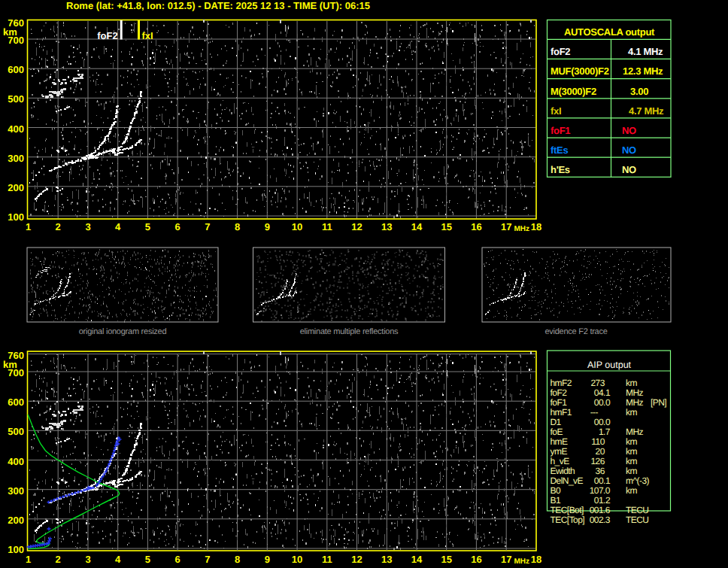 This screenshot has width=728, height=568. I want to click on svg-text: Ewidth, so click(563, 471).